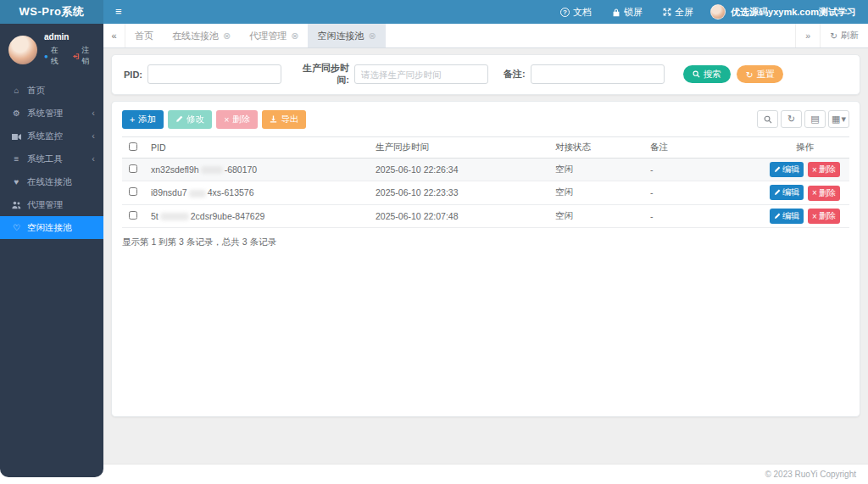 This screenshot has height=484, width=868. I want to click on row-delete-label: 删除, so click(827, 193).